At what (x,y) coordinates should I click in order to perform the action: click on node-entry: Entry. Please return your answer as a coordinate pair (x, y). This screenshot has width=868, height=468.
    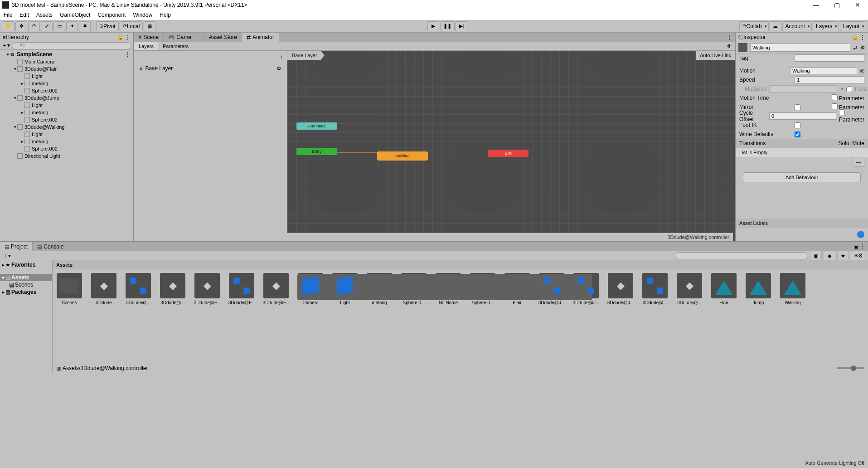
    Looking at the image, I should click on (317, 151).